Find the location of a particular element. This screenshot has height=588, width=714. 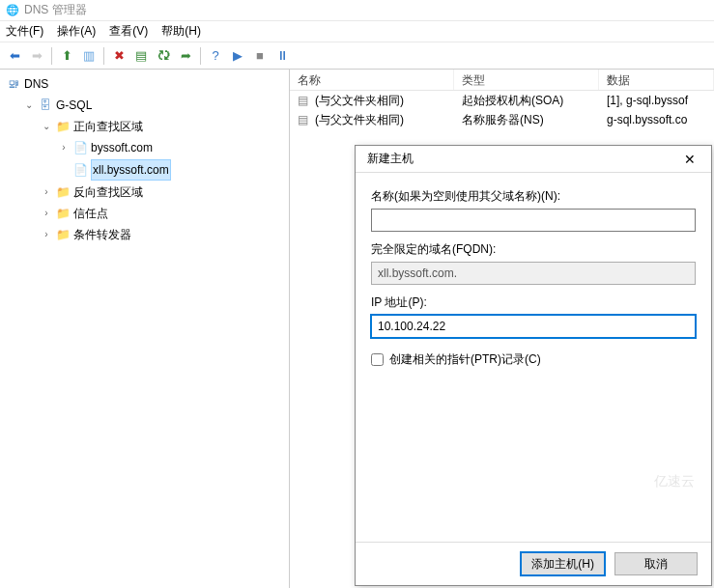

action-button-3: ⏸ is located at coordinates (282, 56).